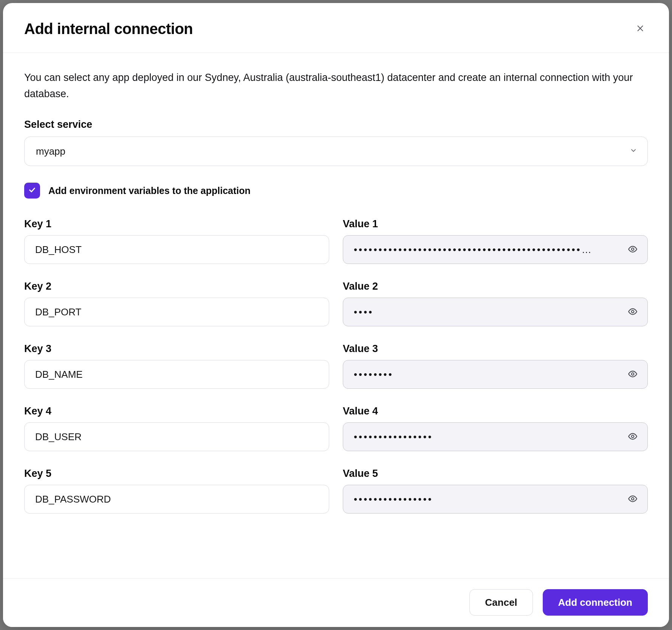 This screenshot has height=630, width=672. Describe the element at coordinates (177, 287) in the screenshot. I see `env-var-key-label: Key 2` at that location.